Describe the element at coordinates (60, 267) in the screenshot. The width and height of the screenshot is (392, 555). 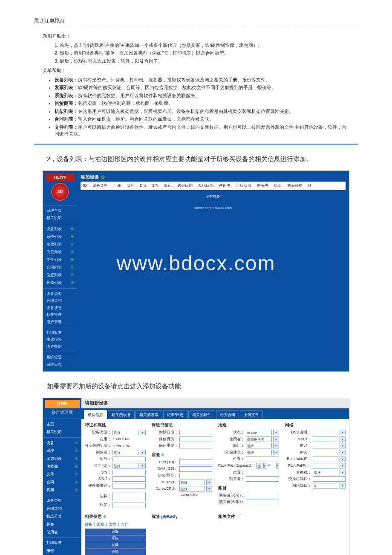
I see `nav-item: 合同列表⊕` at that location.